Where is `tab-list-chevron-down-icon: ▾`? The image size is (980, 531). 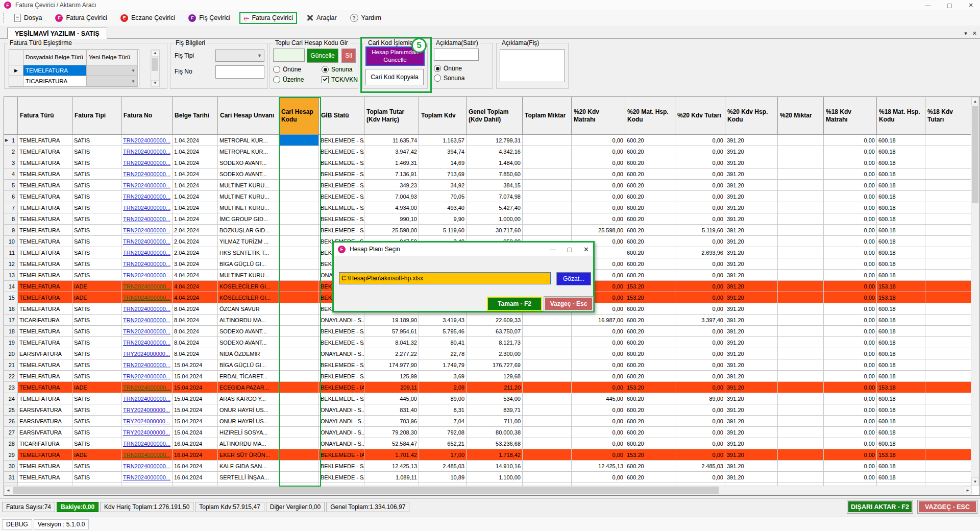 tab-list-chevron-down-icon: ▾ is located at coordinates (966, 34).